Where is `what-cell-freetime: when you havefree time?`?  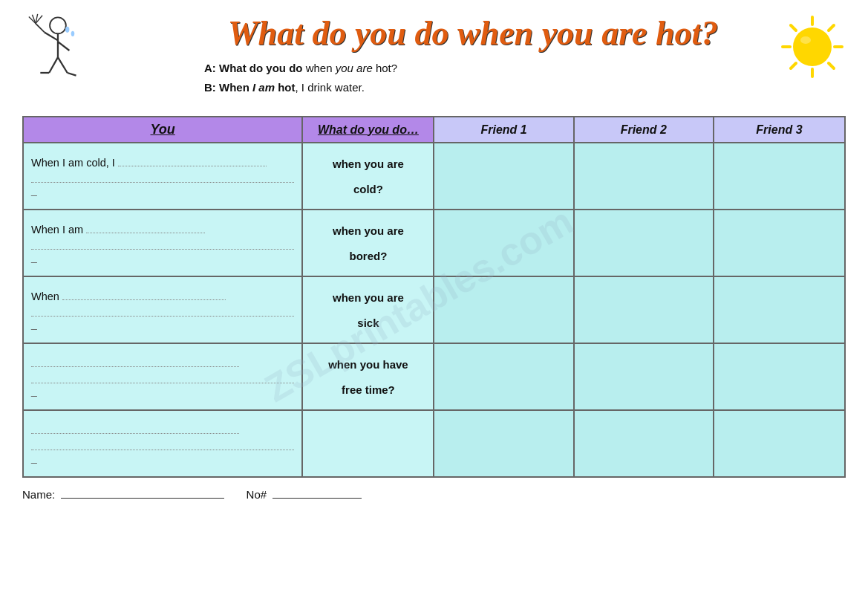
what-cell-freetime: when you havefree time? is located at coordinates (368, 377).